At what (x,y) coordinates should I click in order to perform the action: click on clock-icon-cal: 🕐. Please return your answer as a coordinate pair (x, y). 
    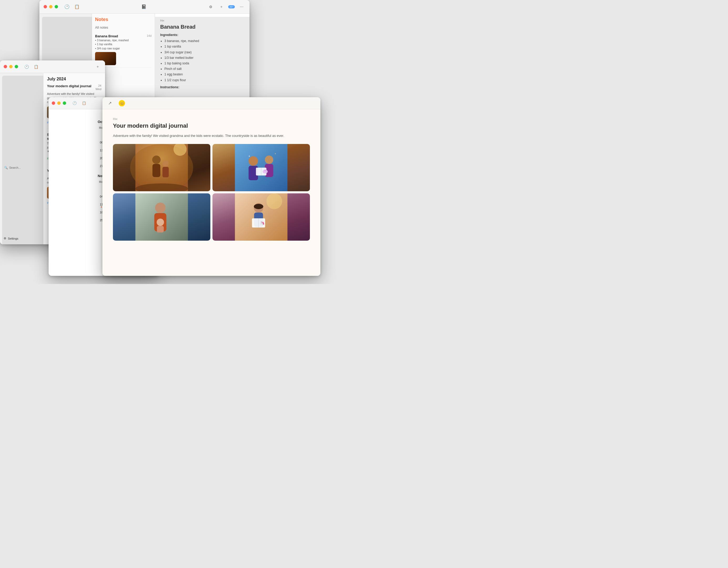
    Looking at the image, I should click on (75, 103).